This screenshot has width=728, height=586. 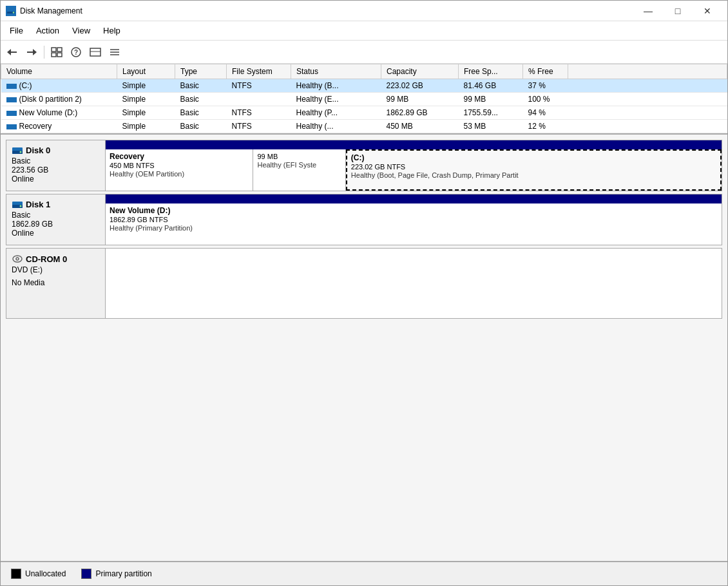 What do you see at coordinates (364, 220) in the screenshot?
I see `disk1-row: Disk 1 Basic 1862.89 GB Online New Volum…` at bounding box center [364, 220].